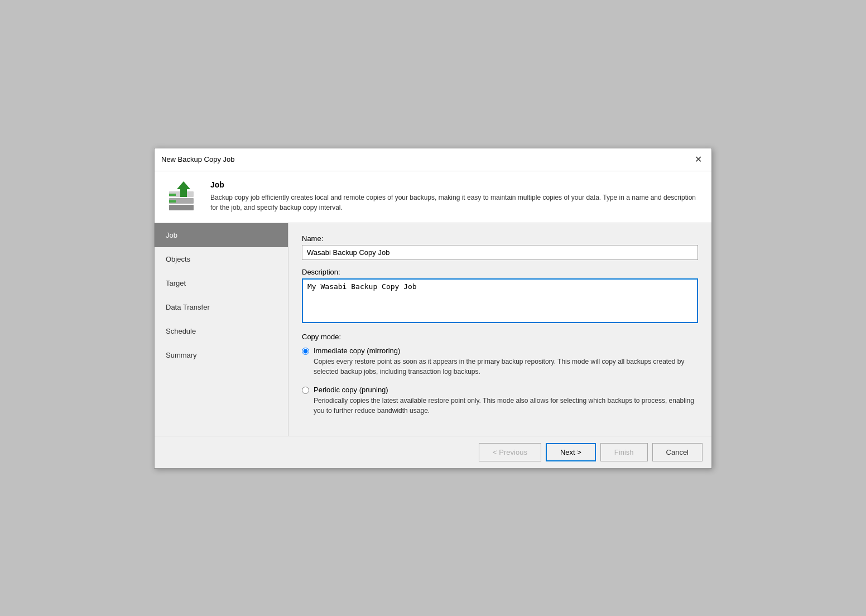  What do you see at coordinates (500, 337) in the screenshot?
I see `copy-mode-label: Copy mode:` at bounding box center [500, 337].